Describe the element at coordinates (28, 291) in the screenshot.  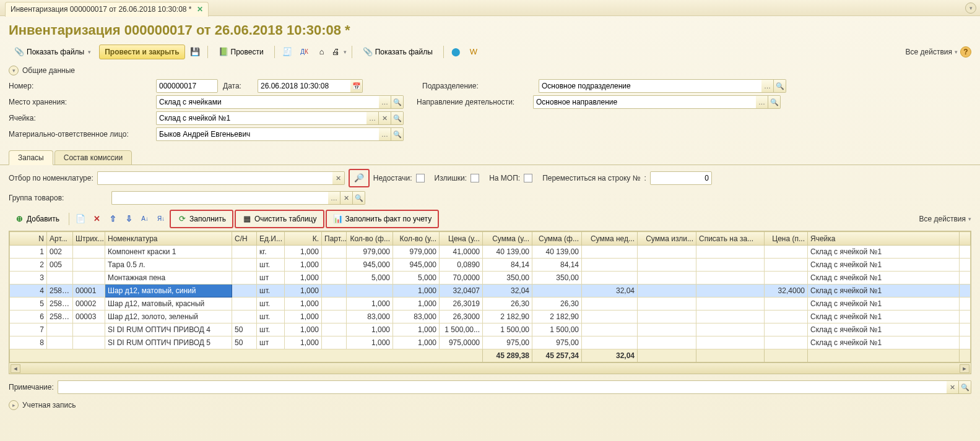
I see `cell: 4` at that location.